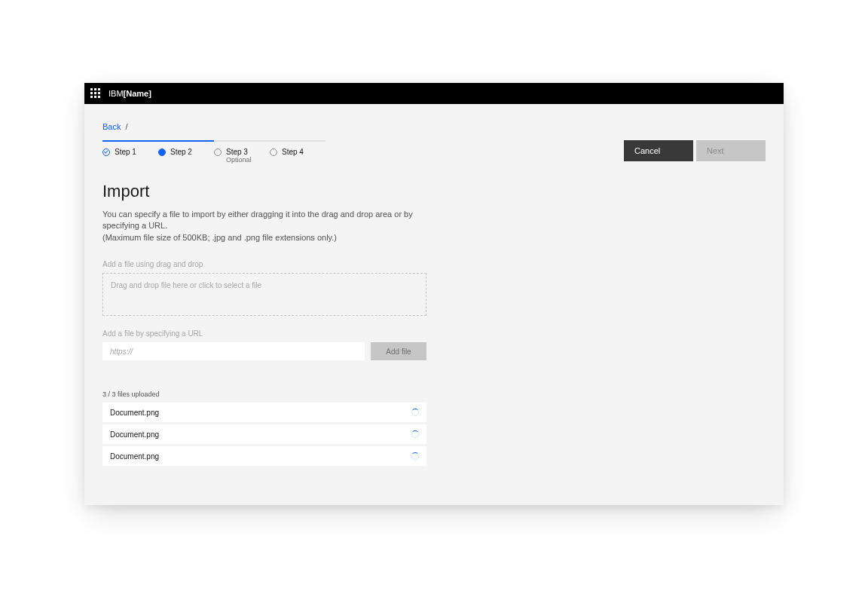 The image size is (868, 594). I want to click on brand-name: [Name], so click(137, 93).